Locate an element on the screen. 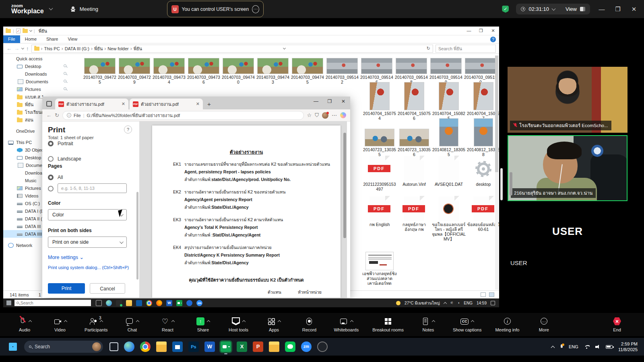 This screenshot has width=644, height=362. shared-clock: 14:59 is located at coordinates (481, 303).